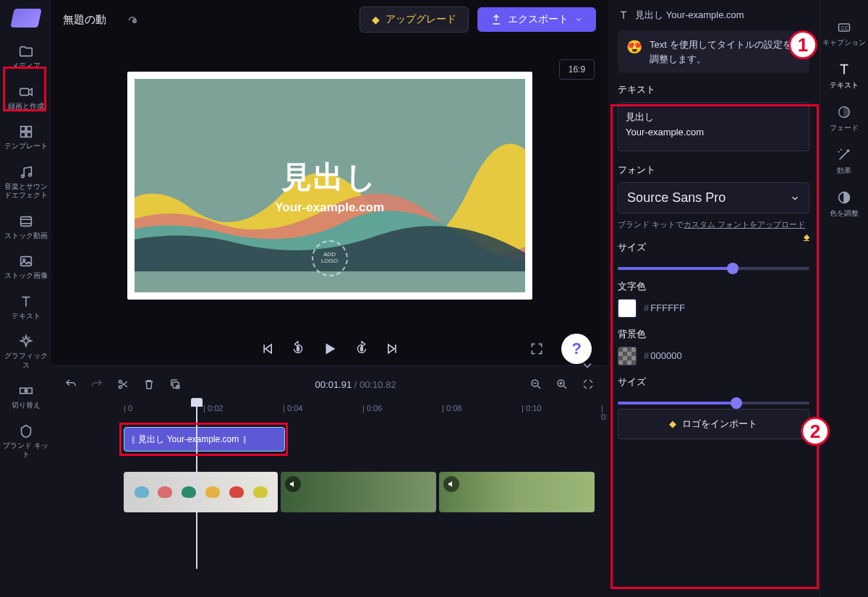 Image resolution: width=868 pixels, height=597 pixels. I want to click on svg-text: CC, so click(845, 27).